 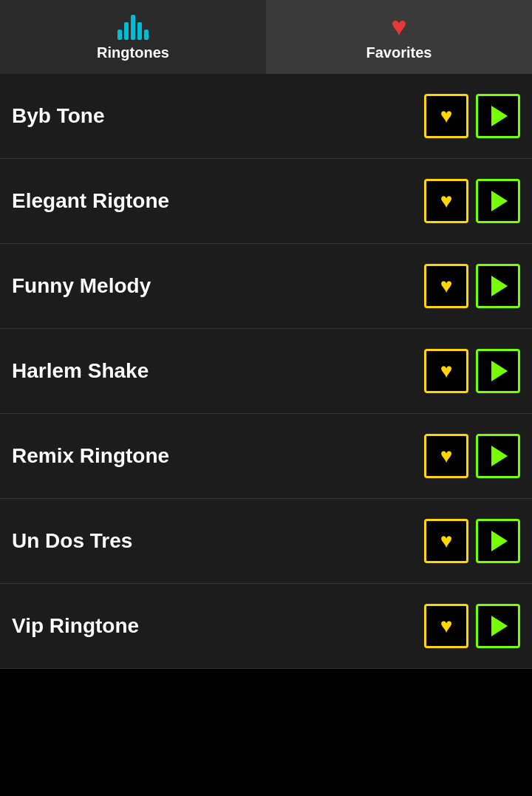 What do you see at coordinates (80, 371) in the screenshot?
I see `ringtone-name: Harlem Shake` at bounding box center [80, 371].